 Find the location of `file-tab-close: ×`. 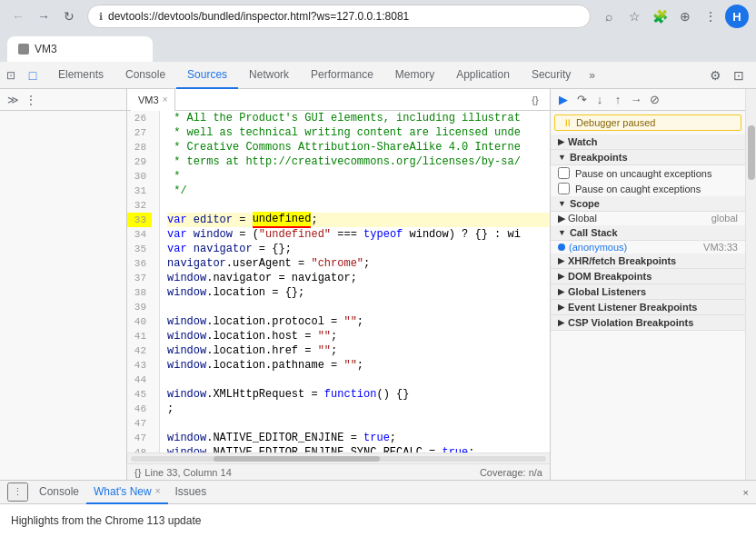

file-tab-close: × is located at coordinates (165, 100).